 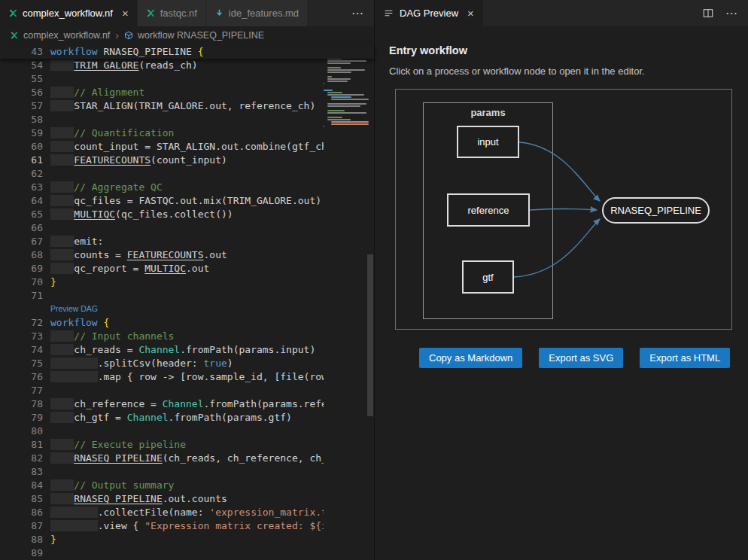 I want to click on code-line: 88}, so click(x=162, y=540).